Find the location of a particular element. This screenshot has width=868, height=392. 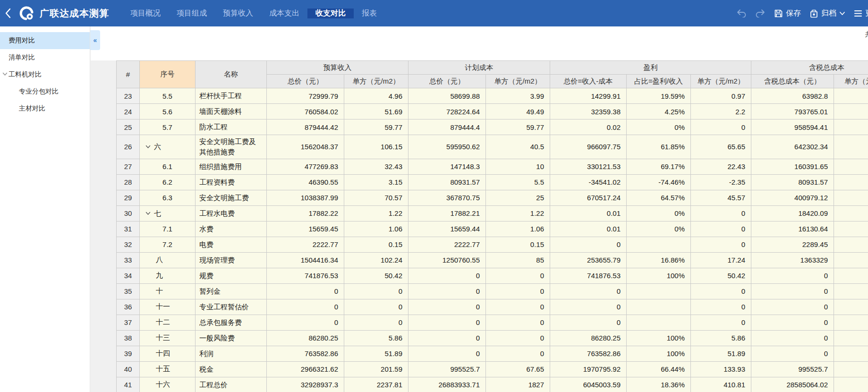

archive-button: 归档 is located at coordinates (827, 13).